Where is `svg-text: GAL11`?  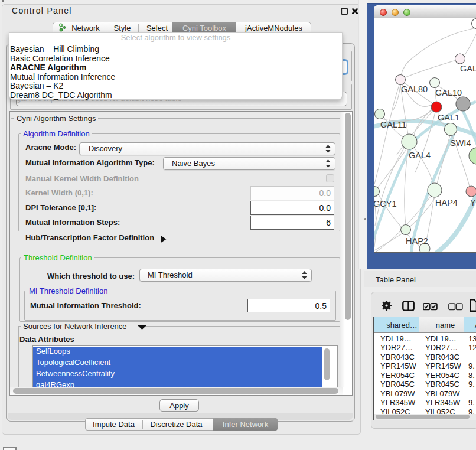 svg-text: GAL11 is located at coordinates (393, 125).